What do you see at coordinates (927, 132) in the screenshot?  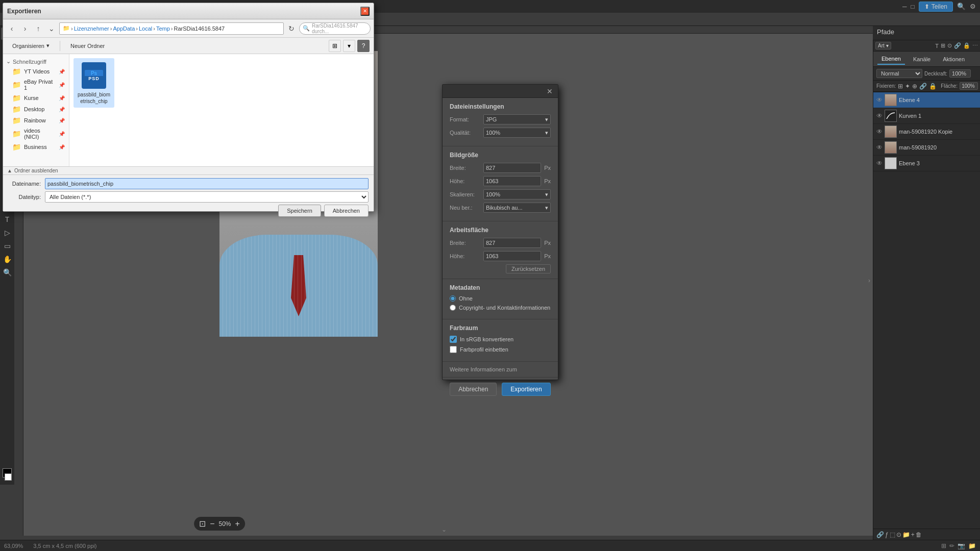 I see `layer-man-kopie: 👁 man-59081920 Kopie` at bounding box center [927, 132].